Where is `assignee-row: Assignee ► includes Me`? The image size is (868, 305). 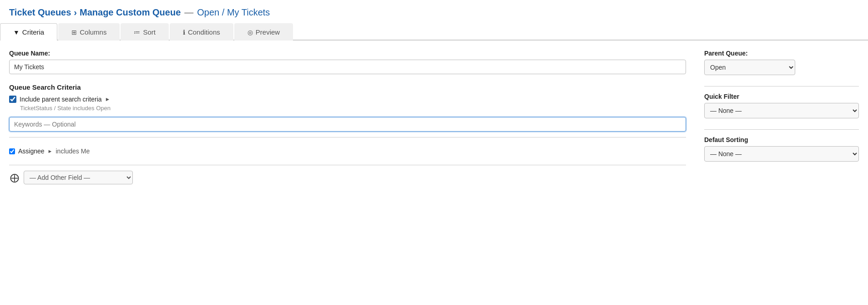
assignee-row: Assignee ► includes Me is located at coordinates (348, 151).